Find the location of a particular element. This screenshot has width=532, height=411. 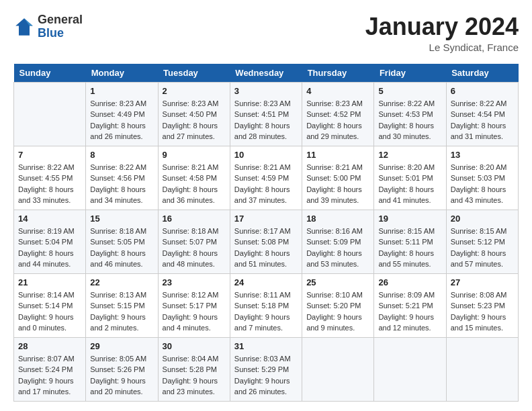

month-title: January 2024 is located at coordinates (442, 27).